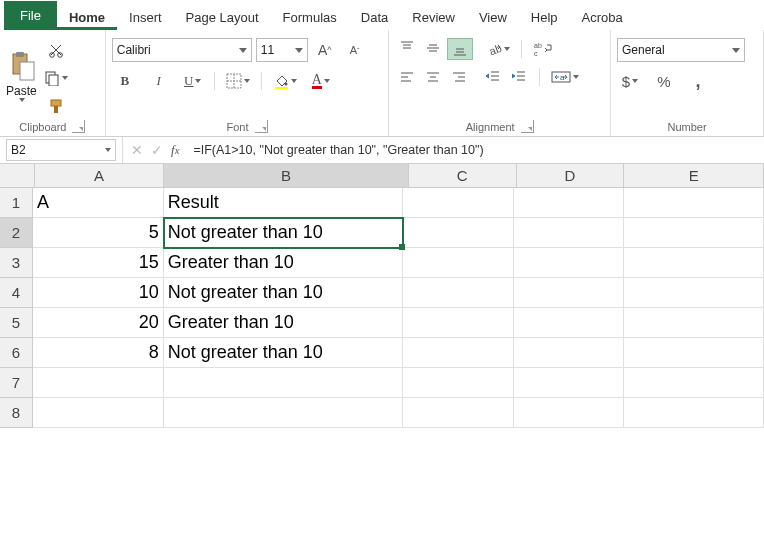 The image size is (764, 533). I want to click on name-box: B2, so click(61, 150).